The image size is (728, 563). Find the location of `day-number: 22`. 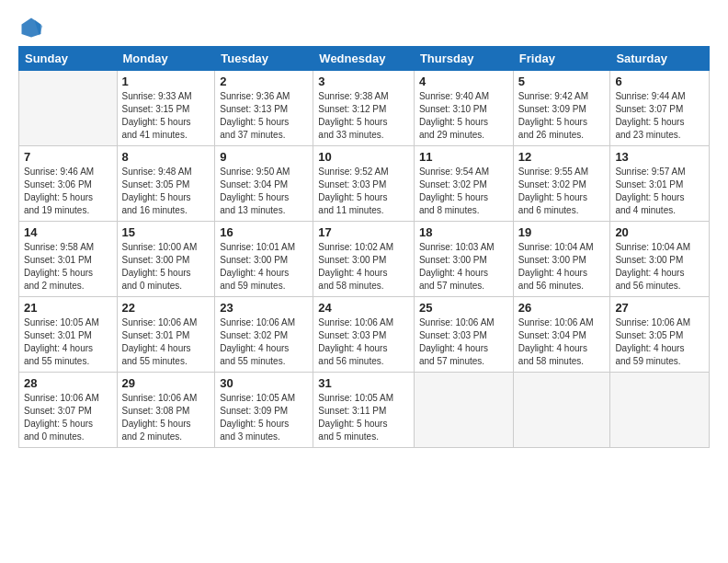

day-number: 22 is located at coordinates (166, 307).